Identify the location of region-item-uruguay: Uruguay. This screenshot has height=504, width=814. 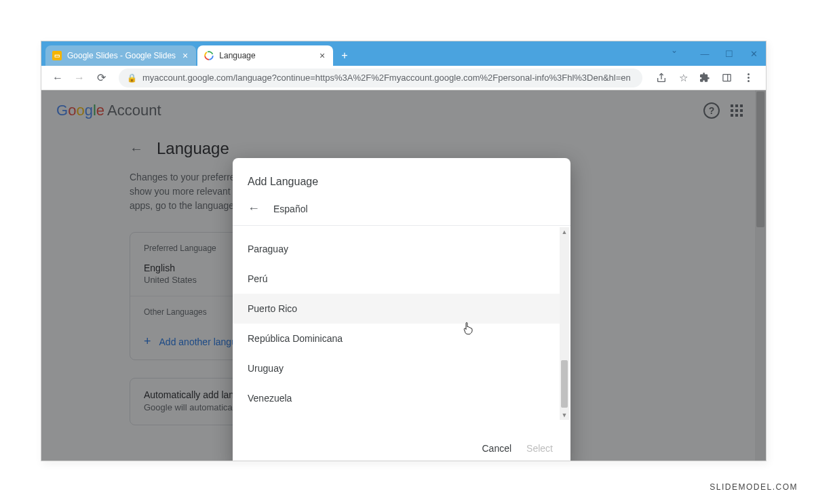
(400, 368).